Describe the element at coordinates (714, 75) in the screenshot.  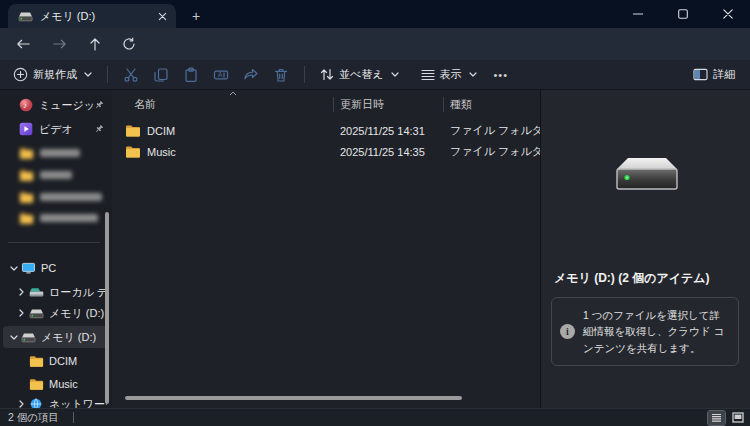
I see `details-pane-button: 詳細` at that location.